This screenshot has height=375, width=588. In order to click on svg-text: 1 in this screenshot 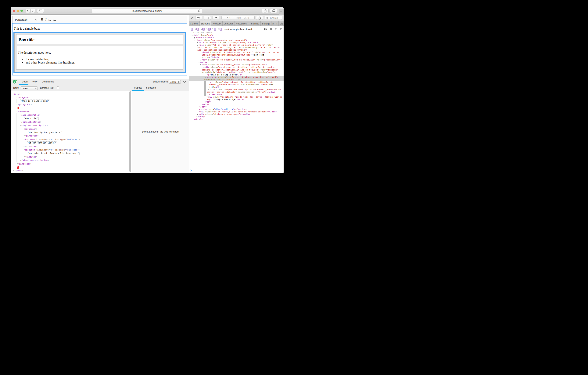, I will do `click(49, 19)`.